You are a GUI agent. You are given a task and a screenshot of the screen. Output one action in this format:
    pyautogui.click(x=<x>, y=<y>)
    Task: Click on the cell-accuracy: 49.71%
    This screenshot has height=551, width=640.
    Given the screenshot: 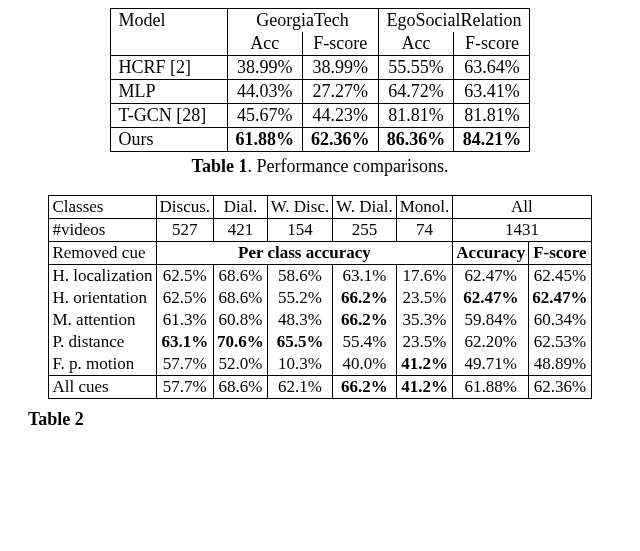 What is the action you would take?
    pyautogui.click(x=491, y=364)
    